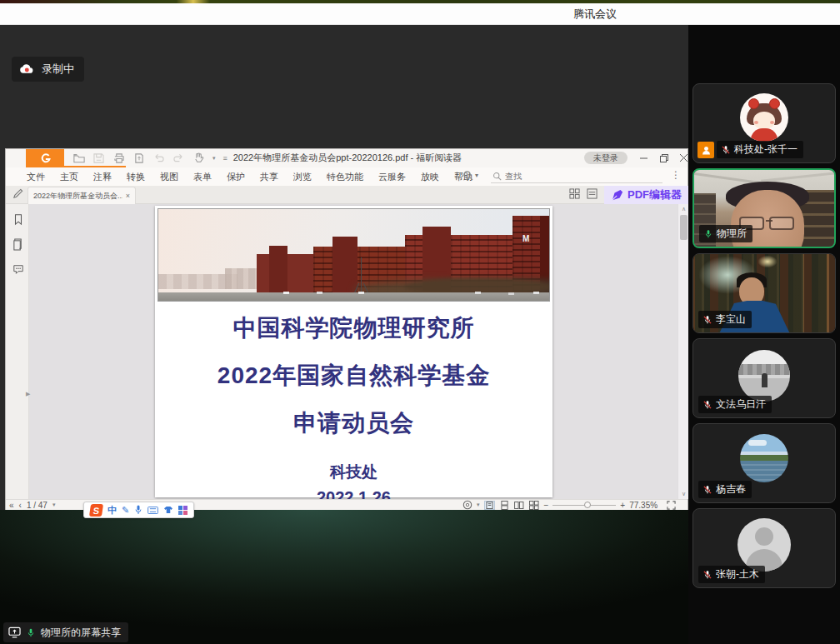 This screenshot has width=840, height=644. Describe the element at coordinates (48, 69) in the screenshot. I see `recording-badge: 录制中` at that location.